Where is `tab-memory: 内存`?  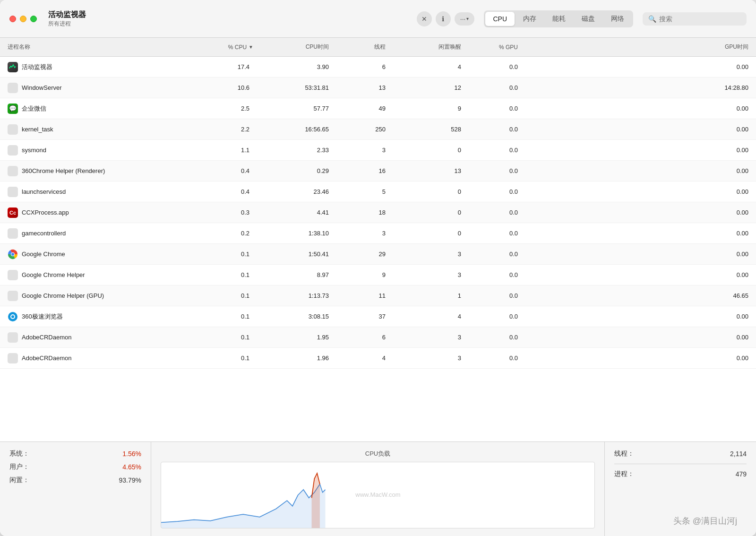
tab-memory: 内存 is located at coordinates (530, 19).